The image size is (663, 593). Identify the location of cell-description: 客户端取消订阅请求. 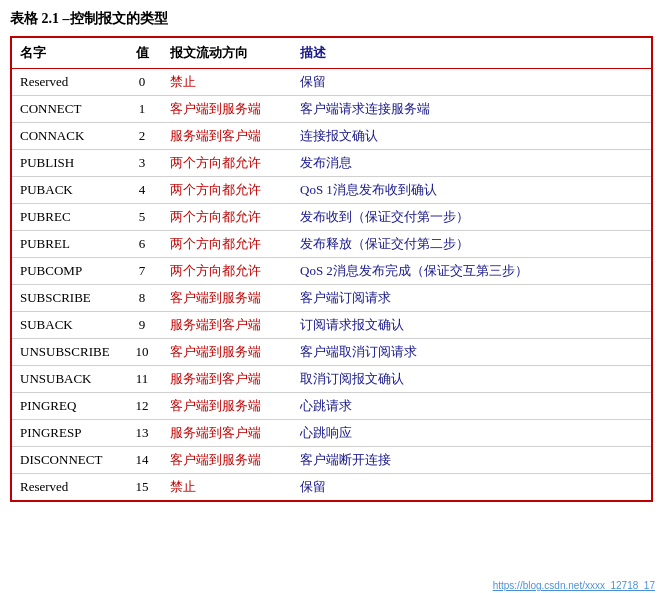
(472, 352).